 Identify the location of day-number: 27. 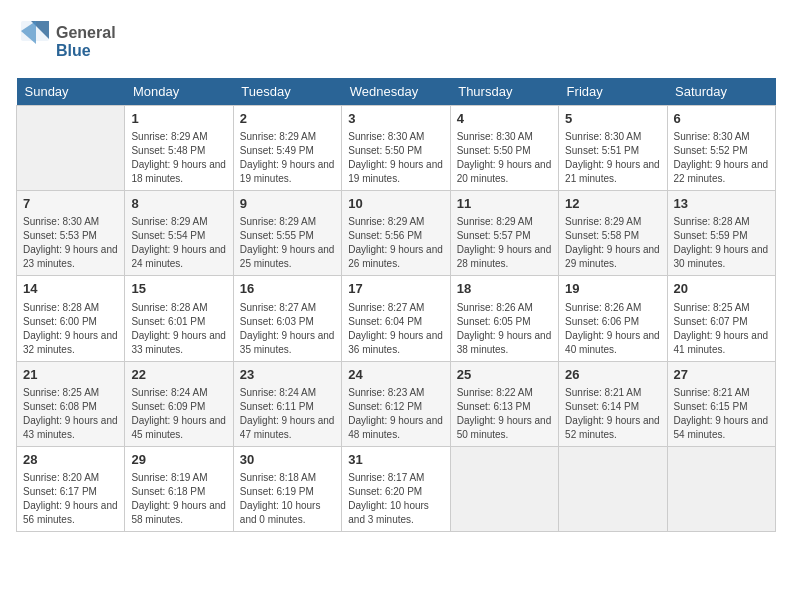
(722, 375).